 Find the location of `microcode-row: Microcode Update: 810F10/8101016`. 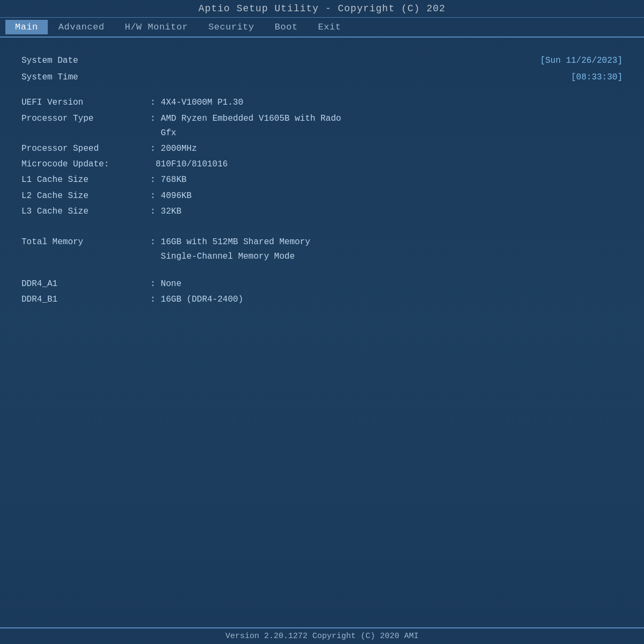

microcode-row: Microcode Update: 810F10/8101016 is located at coordinates (322, 164).